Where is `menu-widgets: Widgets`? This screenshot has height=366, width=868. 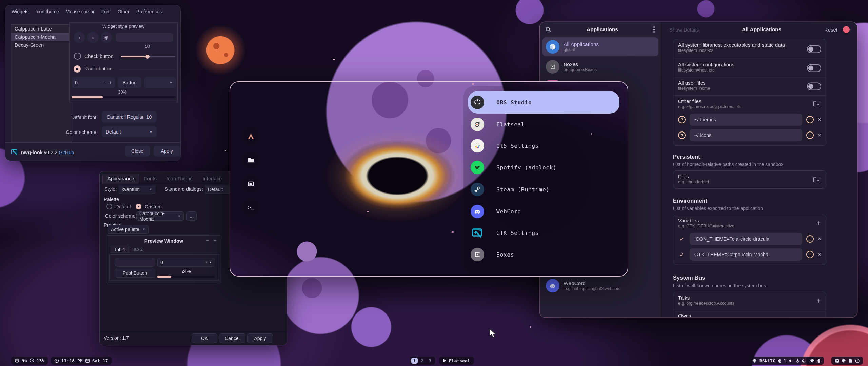
menu-widgets: Widgets is located at coordinates (20, 12).